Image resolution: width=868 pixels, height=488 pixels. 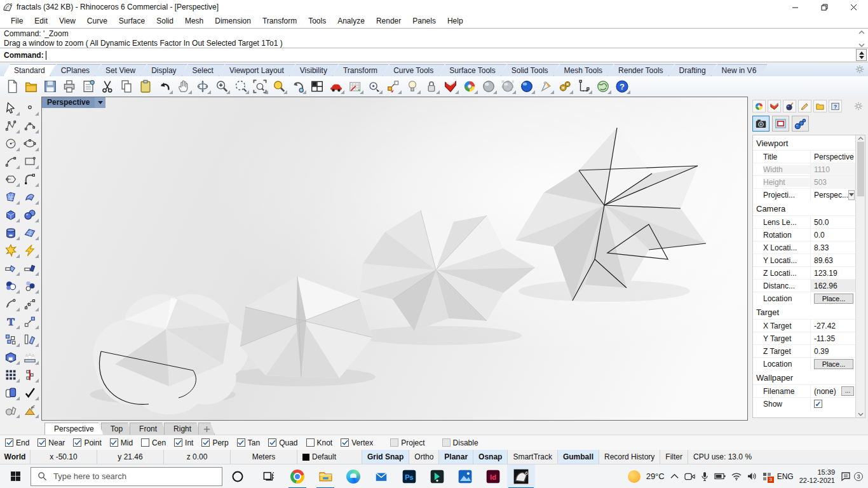 What do you see at coordinates (298, 86) in the screenshot?
I see `undo-view-icon` at bounding box center [298, 86].